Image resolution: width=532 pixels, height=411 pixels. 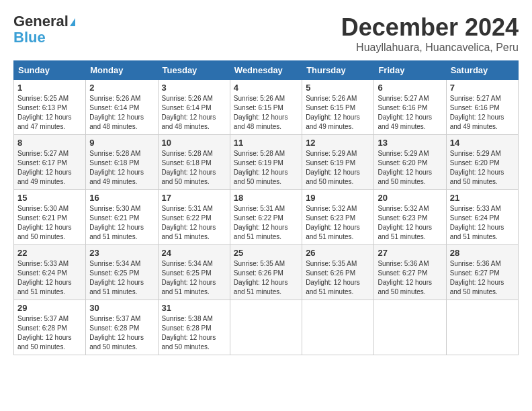 What do you see at coordinates (193, 273) in the screenshot?
I see `day-24: 24Sunrise: 5:34 AM Sunset: 6:25 PM Dayli…` at bounding box center [193, 273].